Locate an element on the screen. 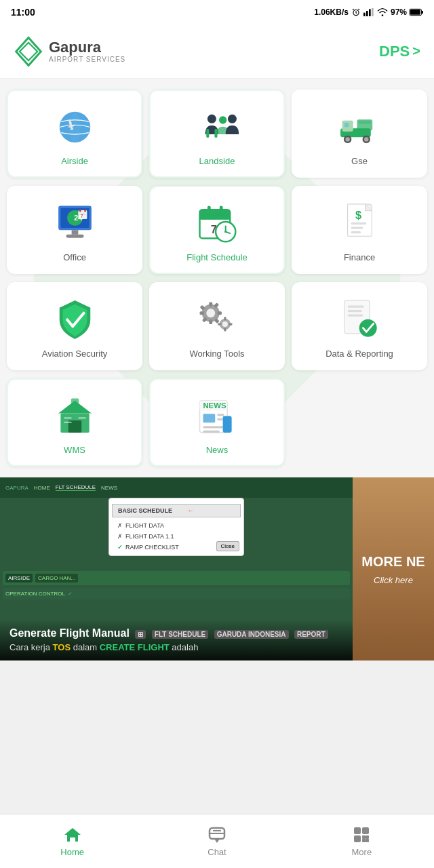  grid-item-aviation-security: Aviation Security is located at coordinates (75, 326).